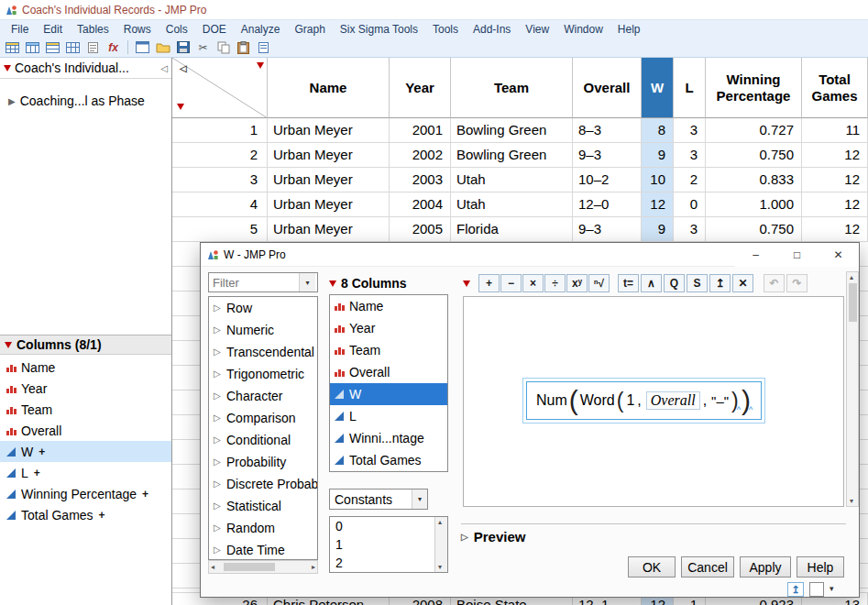 Image resolution: width=868 pixels, height=605 pixels. What do you see at coordinates (511, 88) in the screenshot?
I see `column-header-team: Team` at bounding box center [511, 88].